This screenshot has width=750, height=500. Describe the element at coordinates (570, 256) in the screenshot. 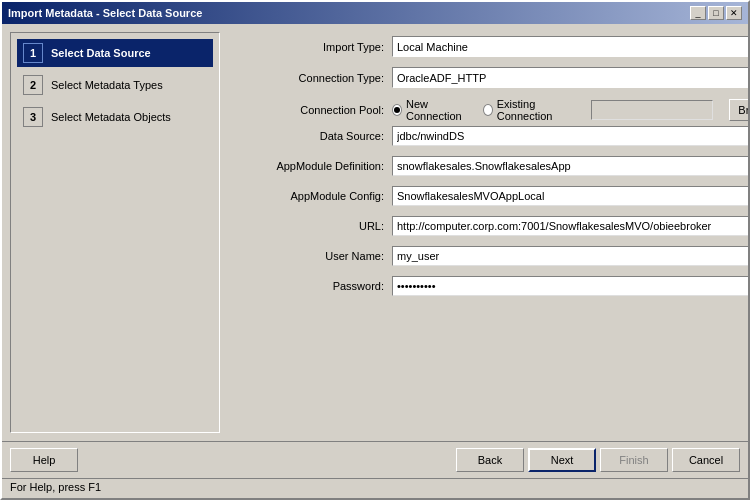

I see `username-control` at that location.